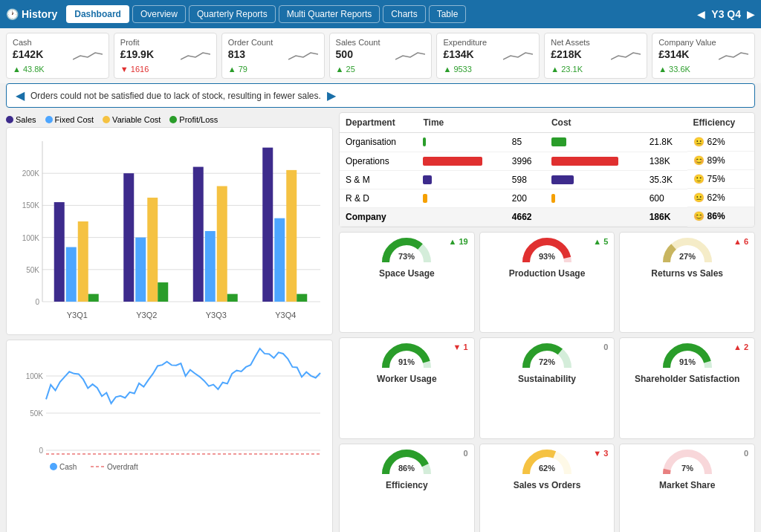 The width and height of the screenshot is (761, 532). I want to click on kpi-card-company-value: Company Value £314K ▲ 33.6K, so click(703, 56).